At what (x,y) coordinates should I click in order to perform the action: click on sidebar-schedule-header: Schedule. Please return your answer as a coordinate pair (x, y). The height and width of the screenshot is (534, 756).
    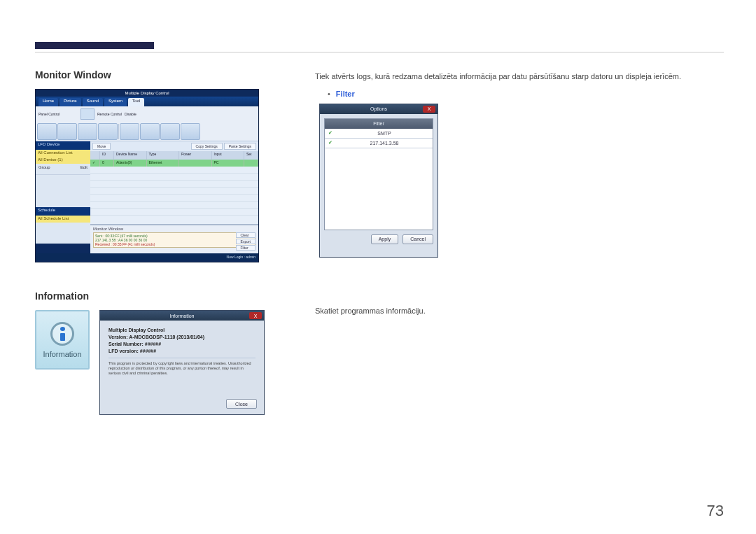
    Looking at the image, I should click on (63, 211).